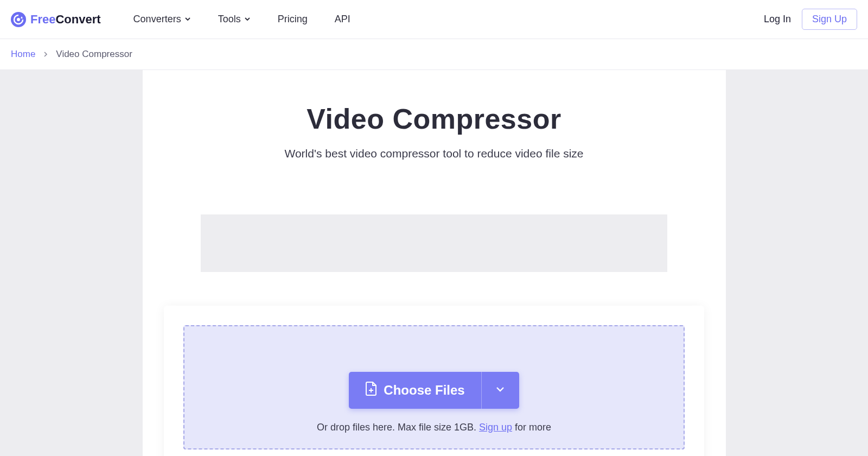  I want to click on breadcrumb: Home Video Compressor, so click(434, 54).